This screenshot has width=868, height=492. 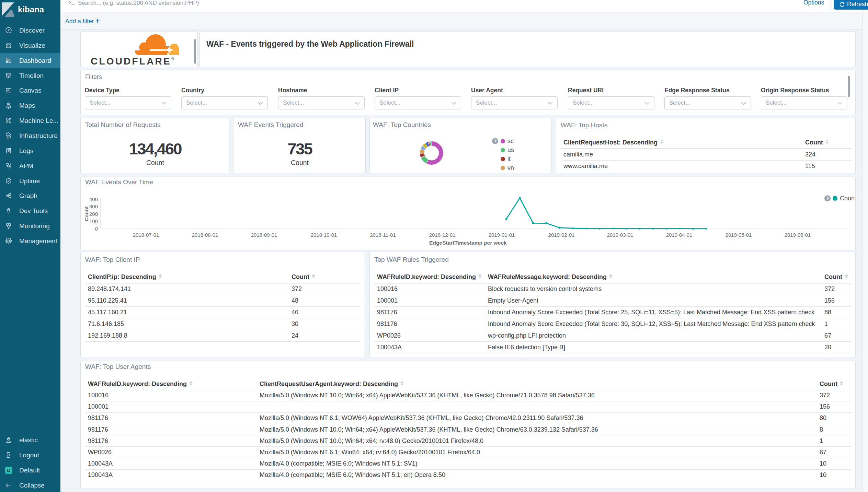 I want to click on svg-text: 2019-04-01, so click(x=679, y=235).